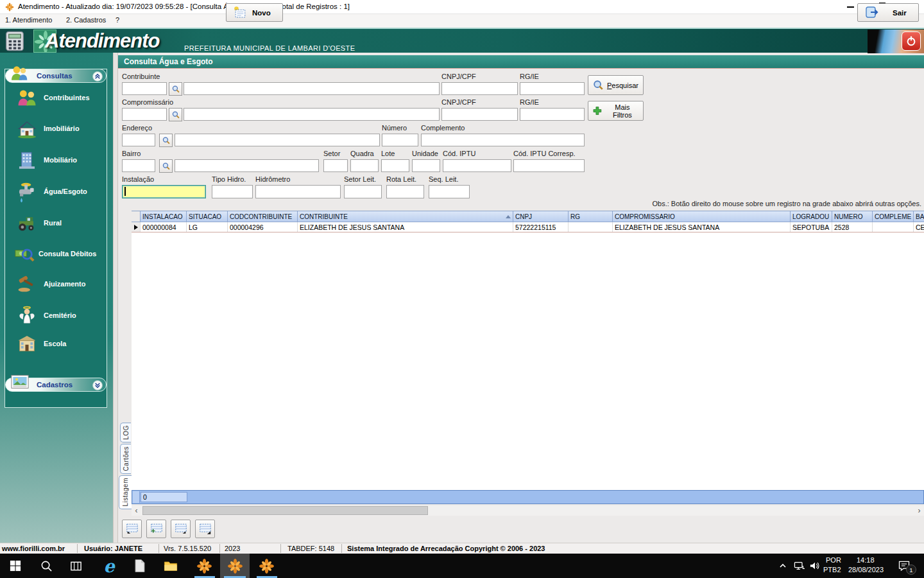 This screenshot has height=578, width=924. What do you see at coordinates (811, 227) in the screenshot?
I see `cell-logradouro: SEPOTUBA` at bounding box center [811, 227].